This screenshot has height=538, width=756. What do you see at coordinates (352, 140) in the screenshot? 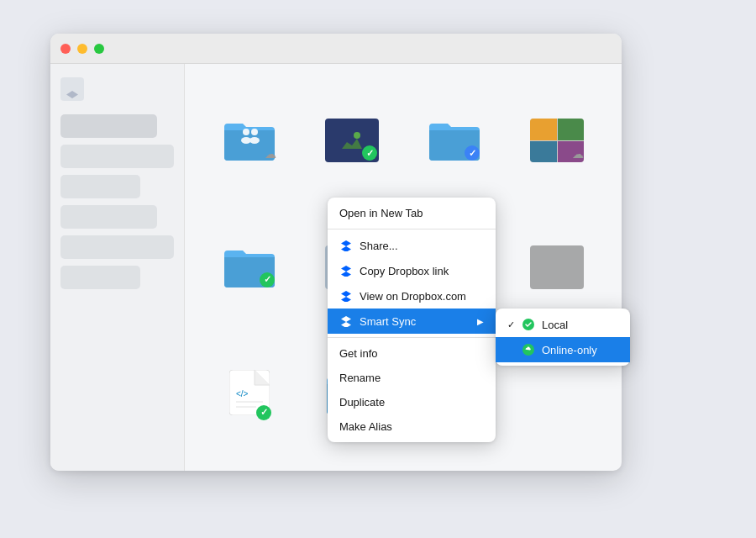
I see `image-file-icon: ✓` at bounding box center [352, 140].